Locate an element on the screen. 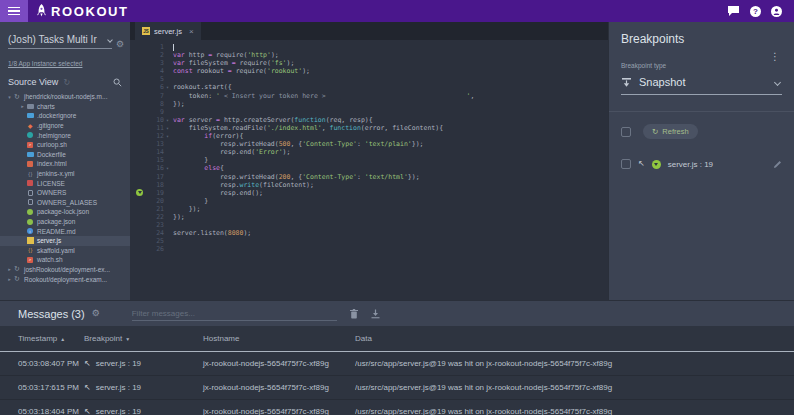 The image size is (794, 415). tree-item-license: LICENSE is located at coordinates (65, 183).